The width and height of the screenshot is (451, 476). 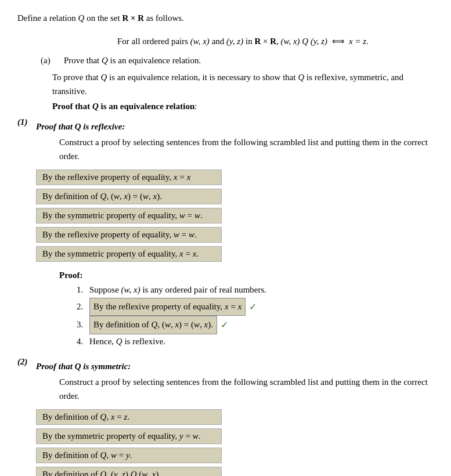 What do you see at coordinates (129, 196) in the screenshot?
I see `scramble-item-2: By definition of Q, (w, x) = (w, x).` at bounding box center [129, 196].